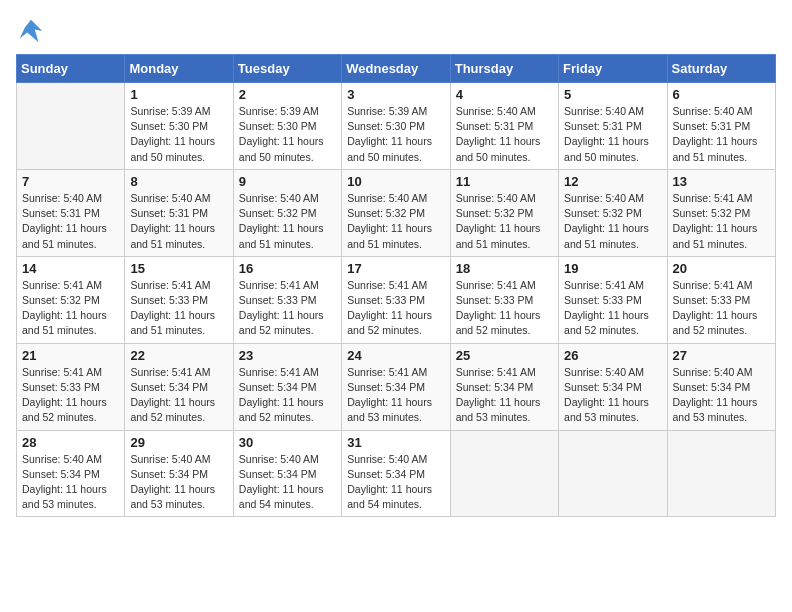  I want to click on day-cell: 9Sunrise: 5:40 AM Sunset: 5:32 PM Daylig…, so click(287, 212).